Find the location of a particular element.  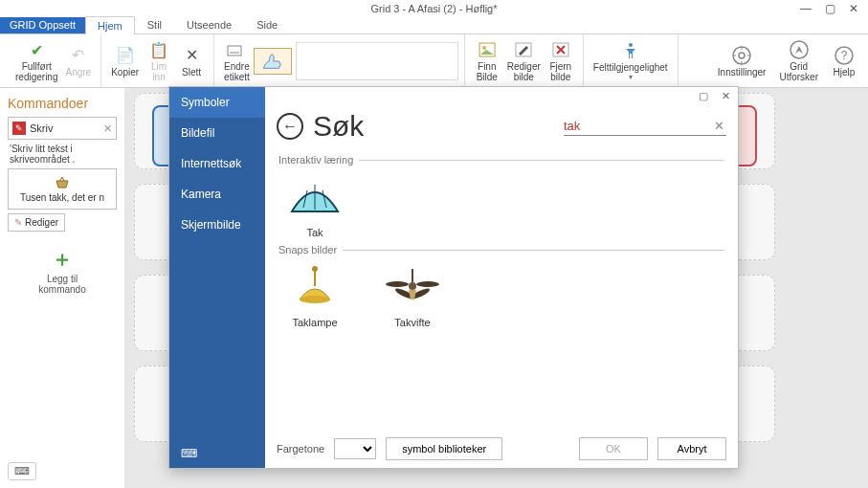

copy-icon: 📄 is located at coordinates (125, 55).